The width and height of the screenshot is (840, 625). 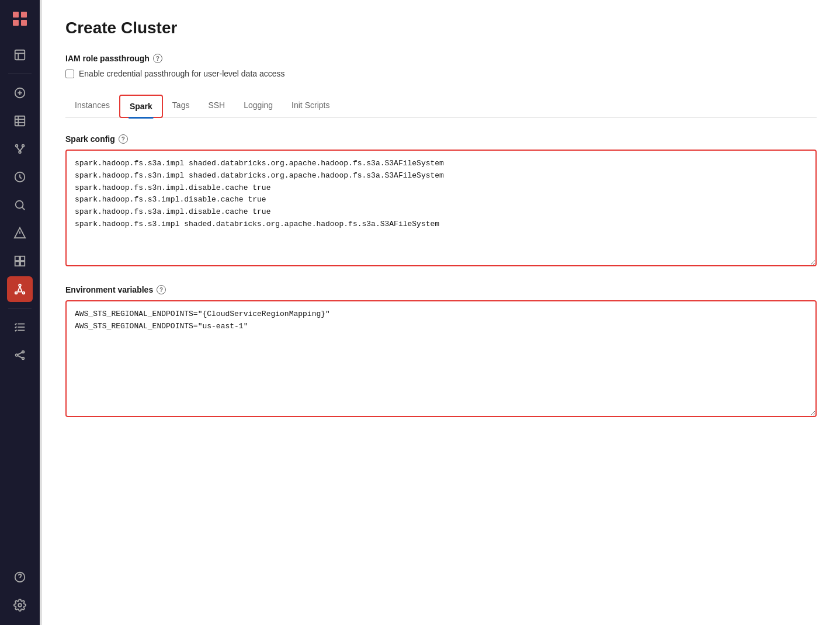 What do you see at coordinates (20, 19) in the screenshot?
I see `logo-icon` at bounding box center [20, 19].